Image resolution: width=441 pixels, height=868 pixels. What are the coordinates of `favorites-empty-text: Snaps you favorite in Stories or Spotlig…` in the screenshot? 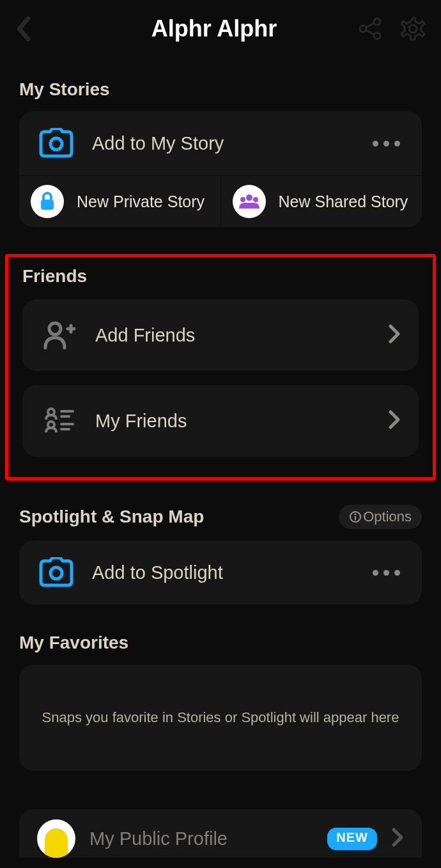 It's located at (220, 718).